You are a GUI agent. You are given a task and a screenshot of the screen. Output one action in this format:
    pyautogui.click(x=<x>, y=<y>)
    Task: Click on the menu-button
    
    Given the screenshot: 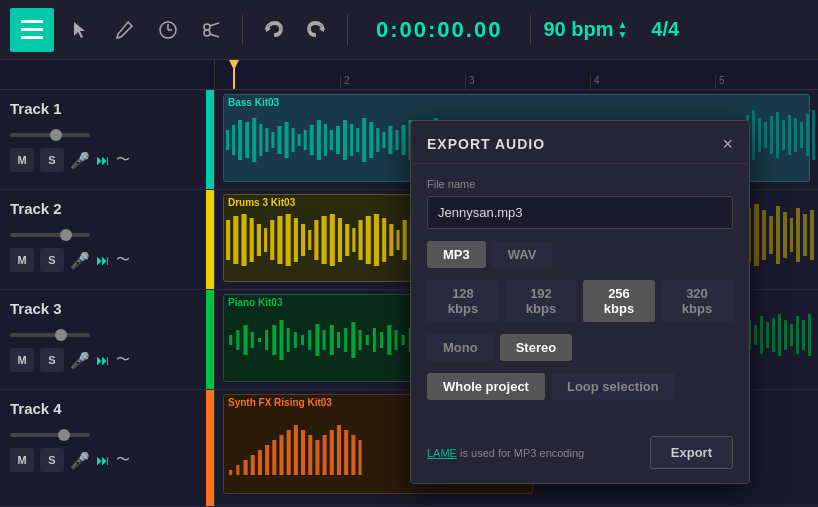 What is the action you would take?
    pyautogui.click(x=32, y=30)
    